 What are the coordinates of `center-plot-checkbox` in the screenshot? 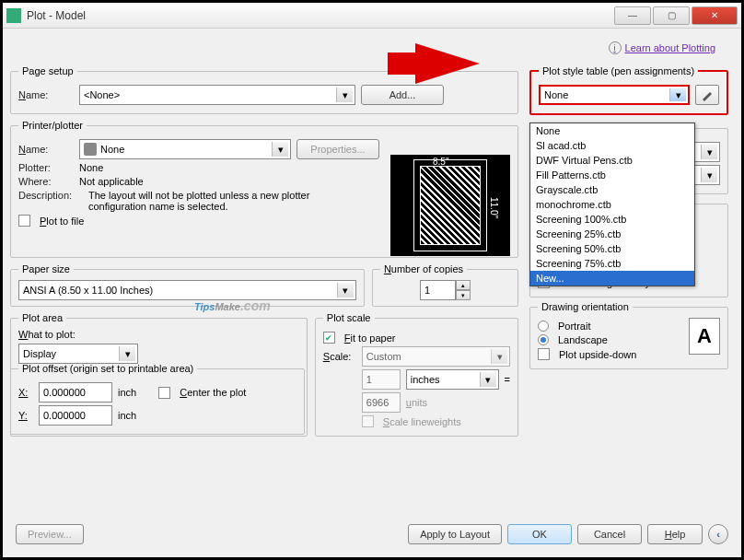 It's located at (164, 392).